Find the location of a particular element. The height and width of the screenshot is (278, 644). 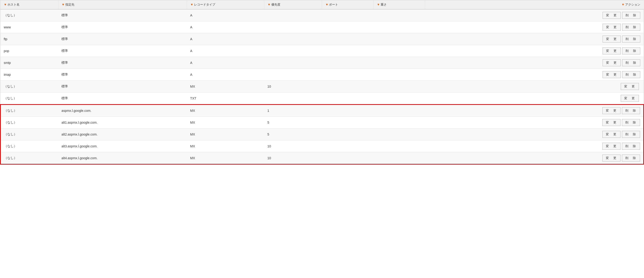

action-cell: 変 更 is located at coordinates (534, 86).